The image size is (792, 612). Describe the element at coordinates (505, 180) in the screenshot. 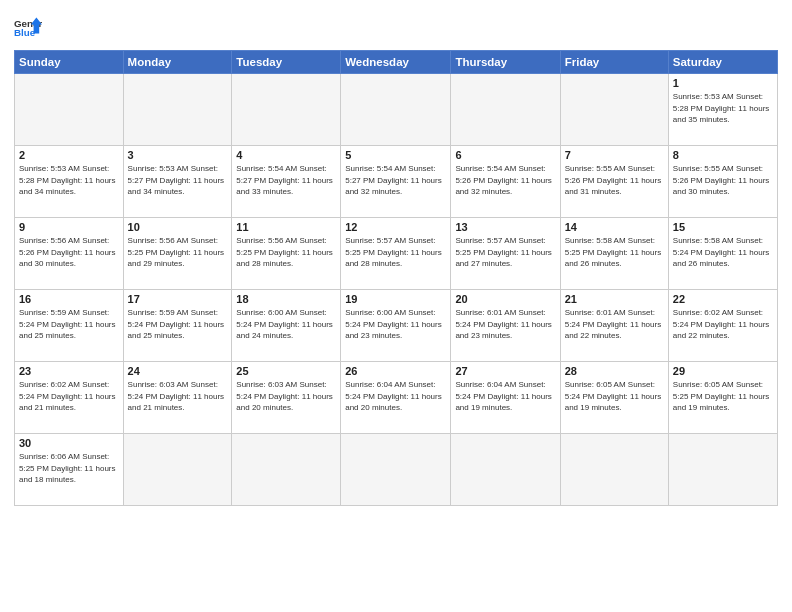

I see `day-info: Sunrise: 5:54 AM Sunset: 5:26 PM Dayligh…` at that location.